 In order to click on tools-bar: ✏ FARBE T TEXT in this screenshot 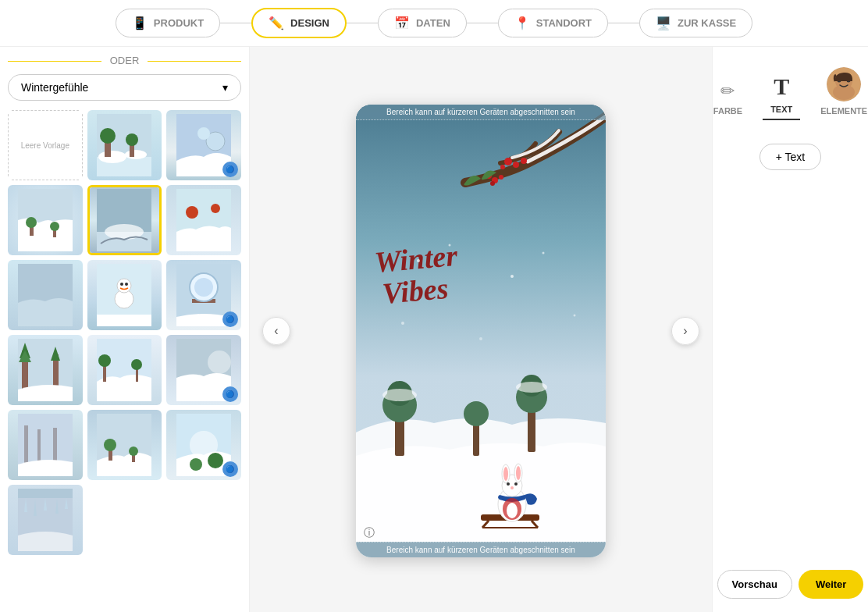, I will do `click(787, 91)`.